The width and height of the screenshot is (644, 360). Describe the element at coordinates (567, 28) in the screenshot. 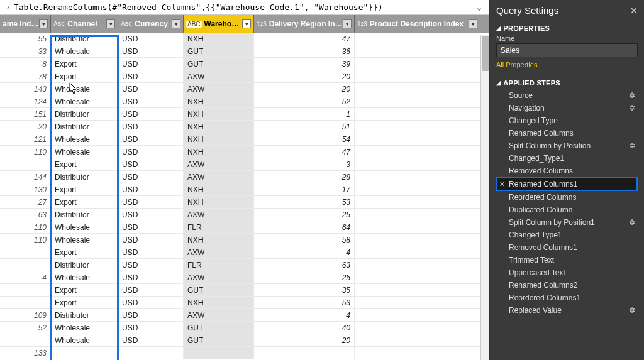

I see `properties-heading: ◢ PROPERTIES` at that location.